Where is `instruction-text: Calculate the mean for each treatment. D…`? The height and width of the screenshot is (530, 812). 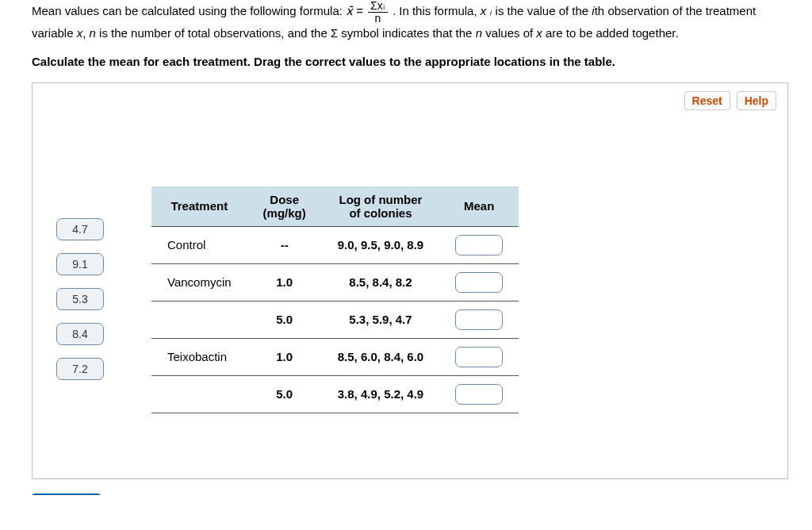
instruction-text: Calculate the mean for each treatment. D… is located at coordinates (410, 62).